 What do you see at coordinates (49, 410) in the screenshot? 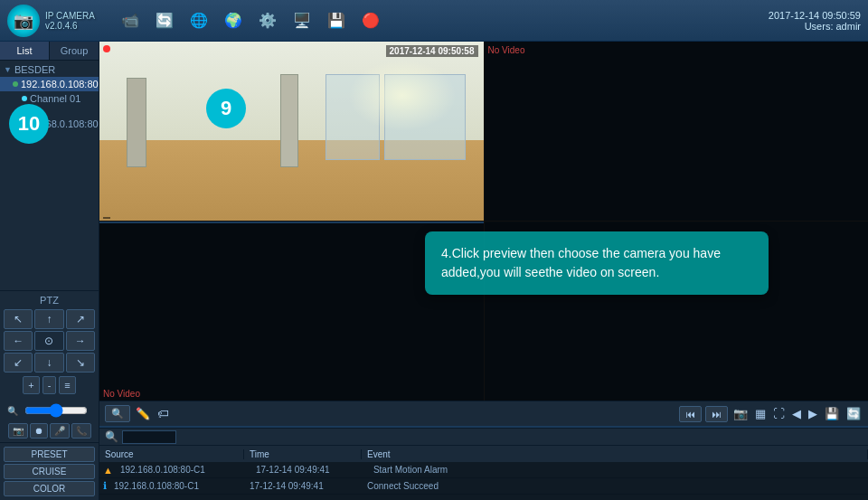
I see `zoom-controls: 🔍` at bounding box center [49, 410].